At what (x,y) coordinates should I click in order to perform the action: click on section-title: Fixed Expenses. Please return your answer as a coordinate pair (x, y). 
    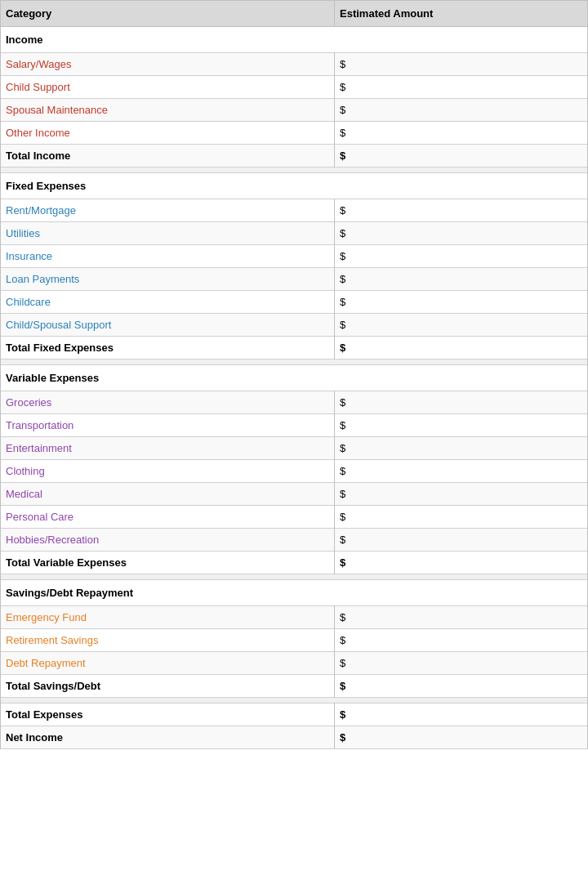
    Looking at the image, I should click on (294, 186).